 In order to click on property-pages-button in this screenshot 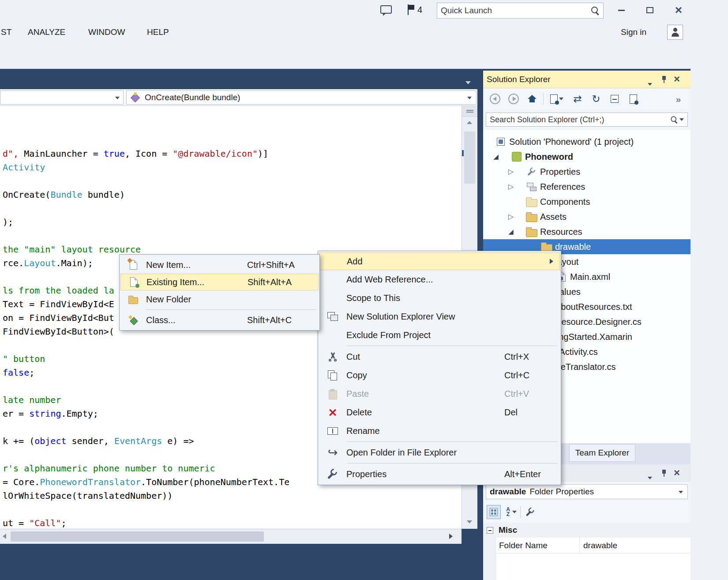, I will do `click(530, 512)`.